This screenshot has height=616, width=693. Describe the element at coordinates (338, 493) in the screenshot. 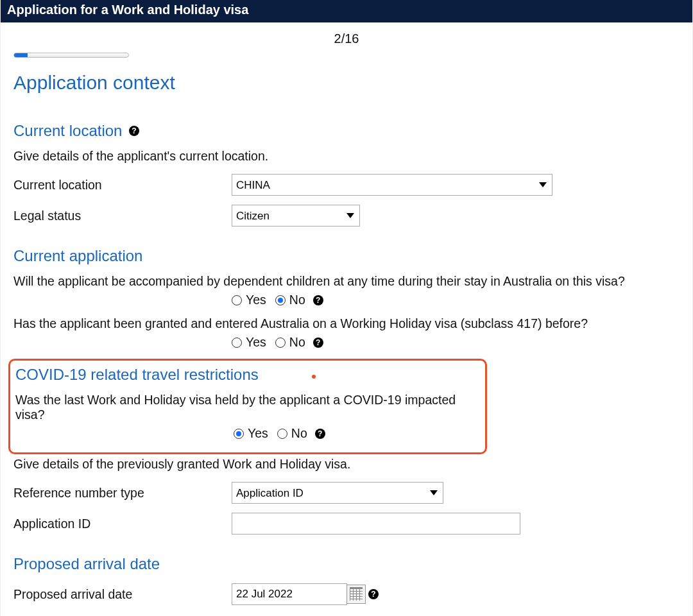

I see `select-reference-number-type: Application ID` at that location.